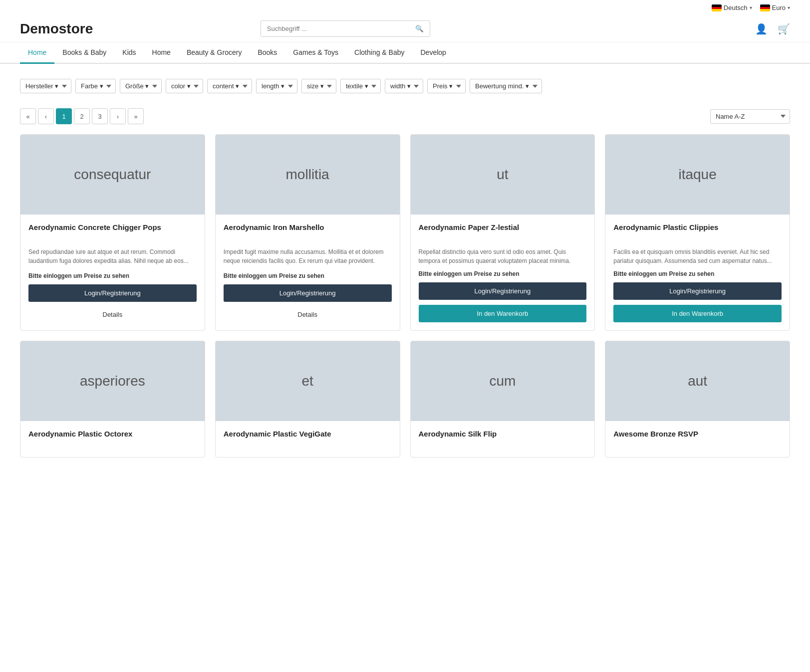 Image resolution: width=810 pixels, height=672 pixels. What do you see at coordinates (82, 116) in the screenshot?
I see `pagination: « ‹ 1 2 3 › »` at bounding box center [82, 116].